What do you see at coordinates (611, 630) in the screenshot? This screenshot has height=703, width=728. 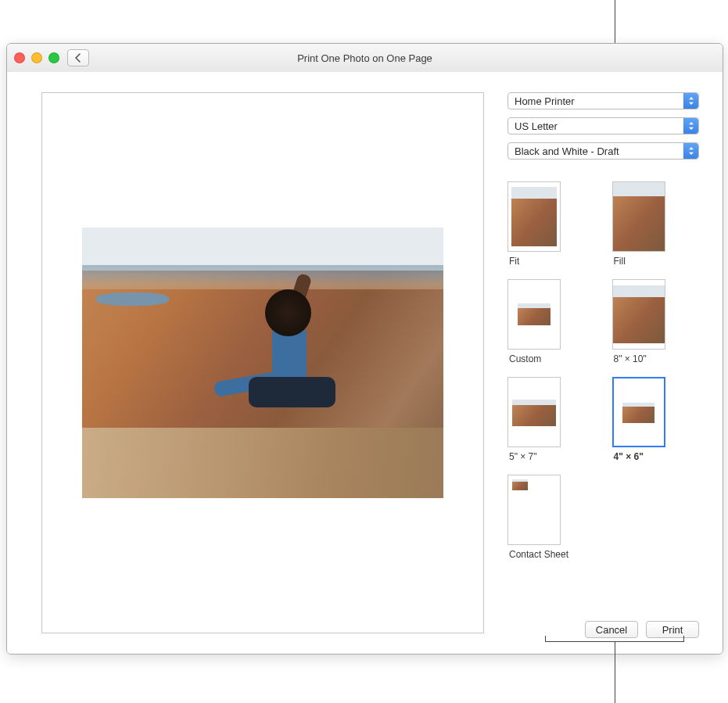 I see `cancel-button-label: Cancel` at bounding box center [611, 630].